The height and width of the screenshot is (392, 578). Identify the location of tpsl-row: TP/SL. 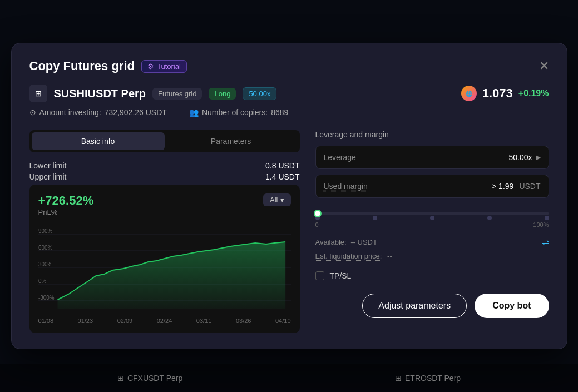
(432, 276).